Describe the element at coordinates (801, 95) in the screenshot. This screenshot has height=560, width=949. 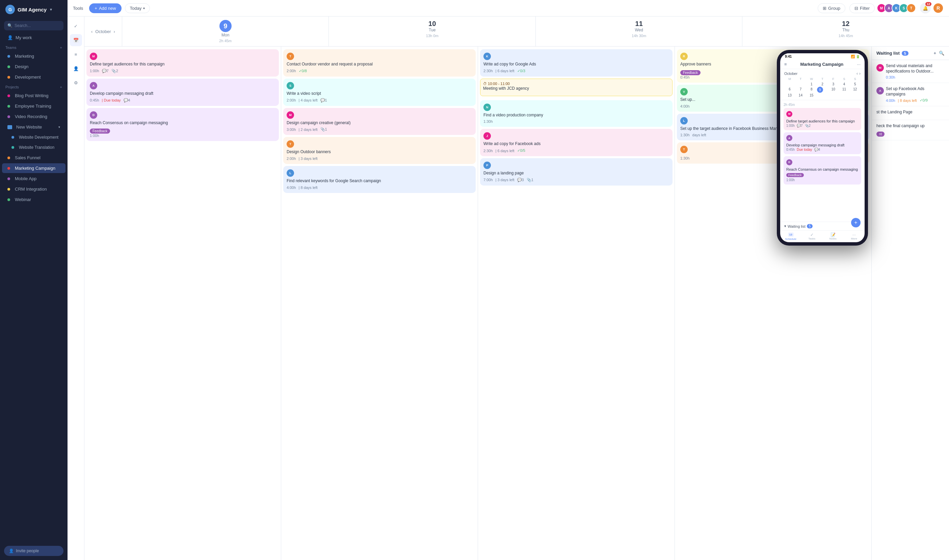
I see `d14: 14` at that location.